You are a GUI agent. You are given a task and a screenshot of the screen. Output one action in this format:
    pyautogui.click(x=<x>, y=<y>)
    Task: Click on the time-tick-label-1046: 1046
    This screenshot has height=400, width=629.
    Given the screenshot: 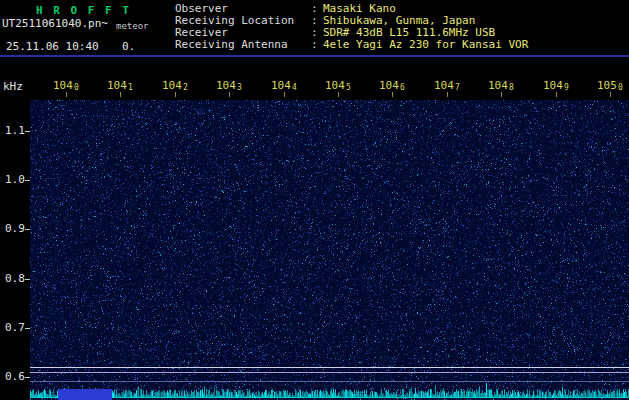 What is the action you would take?
    pyautogui.click(x=392, y=86)
    